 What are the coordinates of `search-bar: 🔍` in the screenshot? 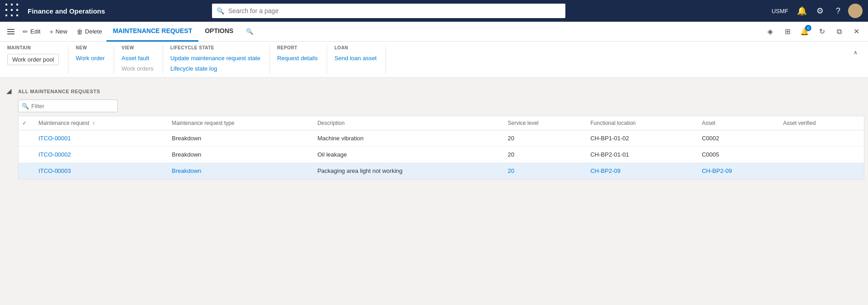 It's located at (389, 11).